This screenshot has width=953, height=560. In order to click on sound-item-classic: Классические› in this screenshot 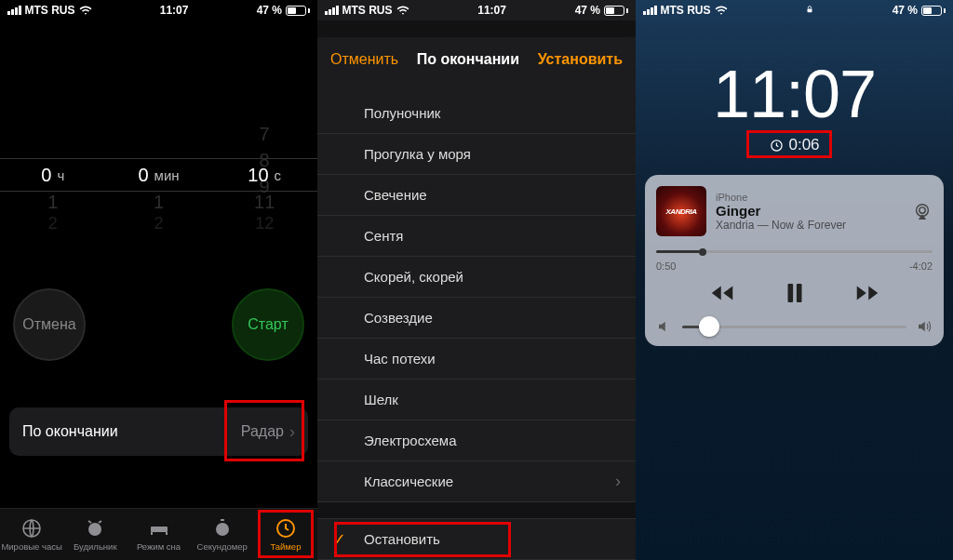, I will do `click(476, 482)`.